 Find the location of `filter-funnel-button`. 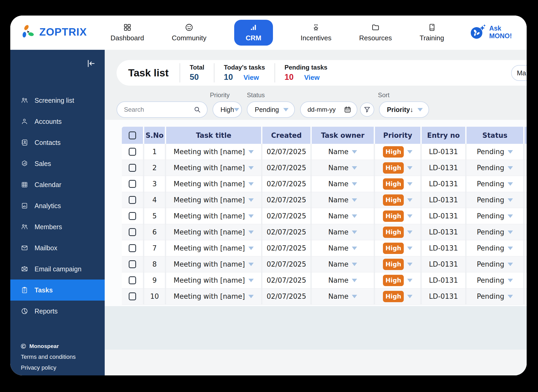

filter-funnel-button is located at coordinates (367, 110).